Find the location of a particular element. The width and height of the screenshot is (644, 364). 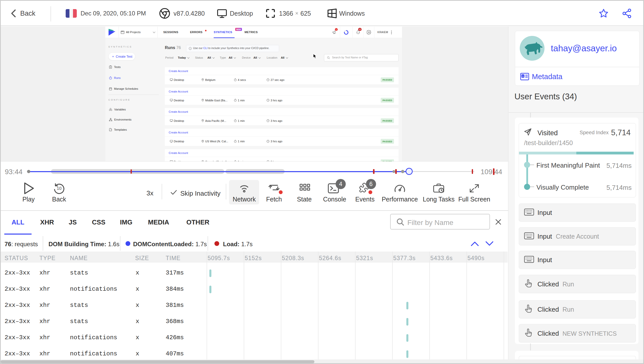

svg-text: 10 is located at coordinates (59, 189).